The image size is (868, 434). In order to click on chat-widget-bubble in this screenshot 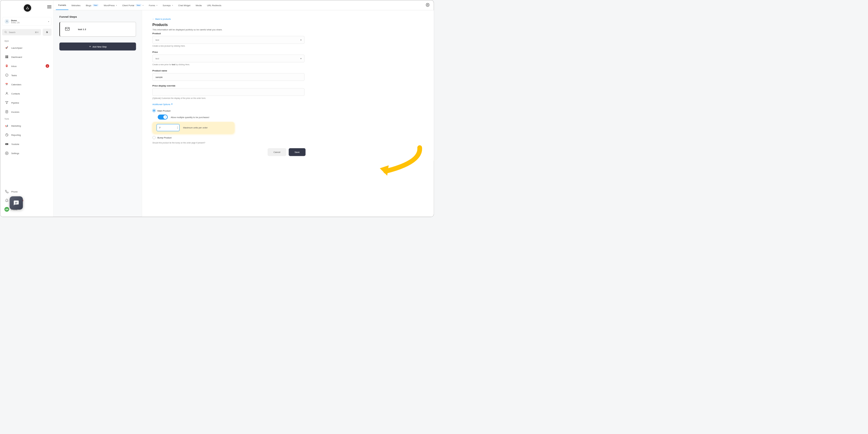, I will do `click(16, 203)`.